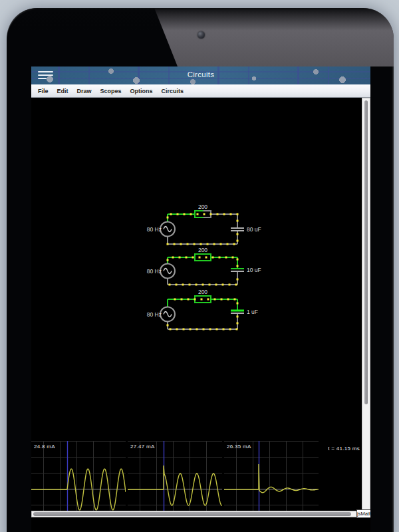 The height and width of the screenshot is (532, 399). I want to click on scope-reading-2: 27.47 mA, so click(142, 447).